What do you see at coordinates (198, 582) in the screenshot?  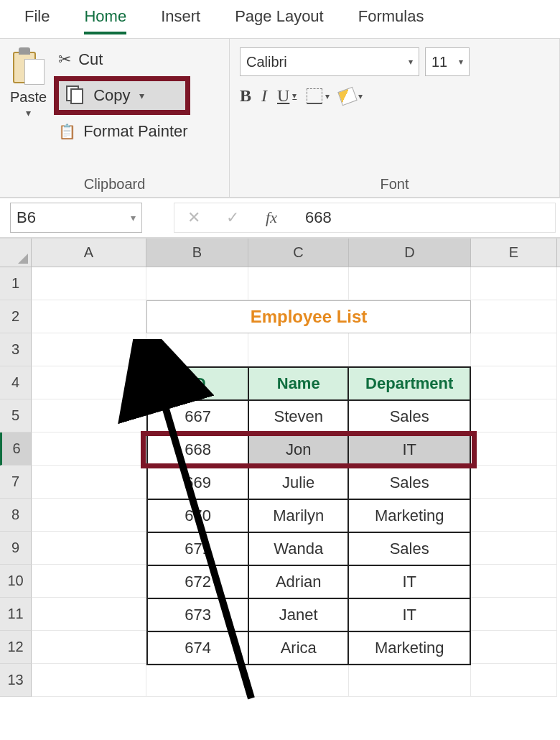 I see `cell-id: 672` at bounding box center [198, 582].